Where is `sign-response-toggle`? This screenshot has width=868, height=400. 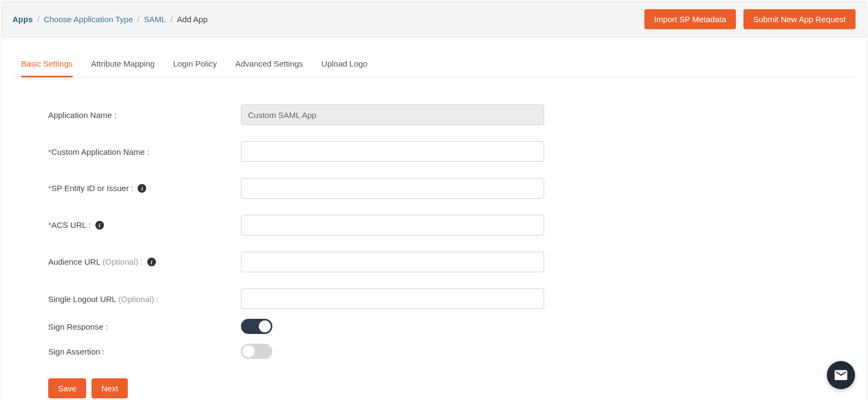 sign-response-toggle is located at coordinates (257, 326).